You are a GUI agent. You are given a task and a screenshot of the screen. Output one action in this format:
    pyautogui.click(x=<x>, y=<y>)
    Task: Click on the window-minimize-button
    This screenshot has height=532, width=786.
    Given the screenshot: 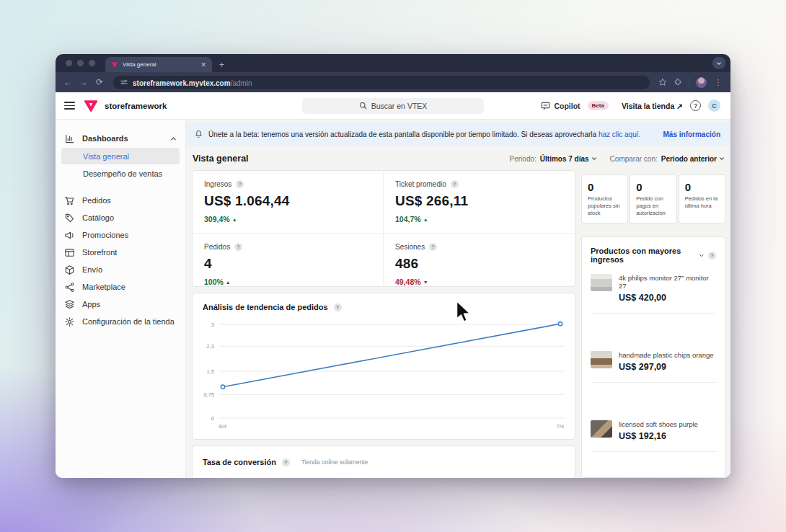 What is the action you would take?
    pyautogui.click(x=81, y=63)
    